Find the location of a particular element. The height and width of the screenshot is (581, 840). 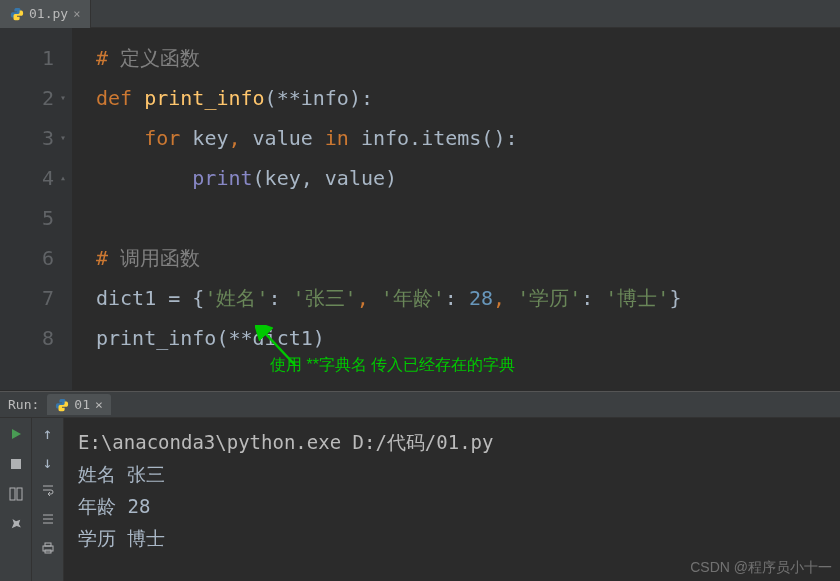

line-number: 3 is located at coordinates (27, 138).